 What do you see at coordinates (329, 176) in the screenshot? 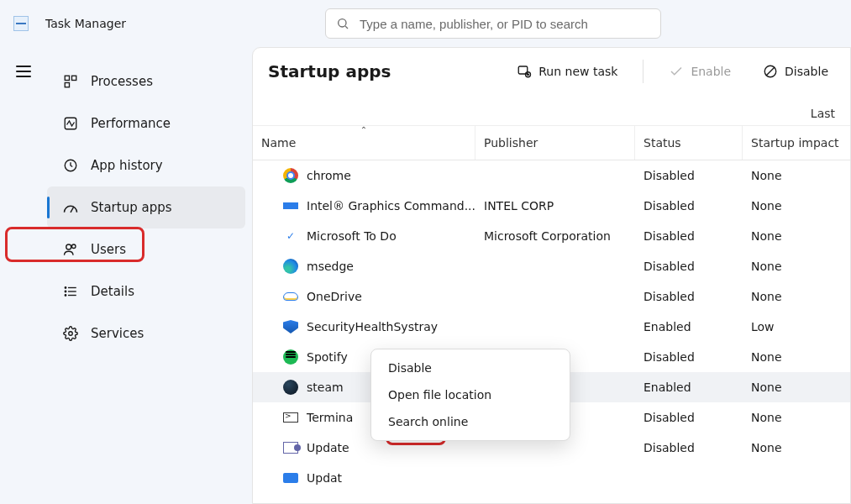
I see `row-name: chrome` at bounding box center [329, 176].